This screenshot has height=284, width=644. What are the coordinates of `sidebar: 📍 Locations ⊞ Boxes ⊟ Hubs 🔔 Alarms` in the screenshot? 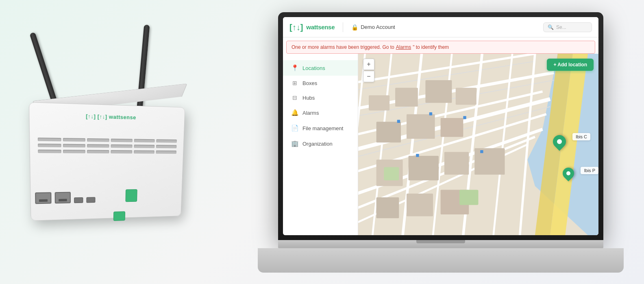 It's located at (320, 144).